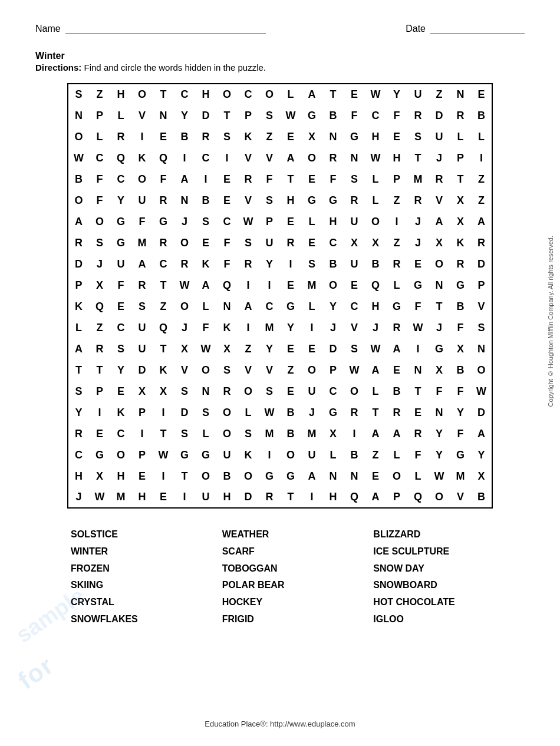 The image size is (560, 746). Describe the element at coordinates (465, 29) in the screenshot. I see `date-field: Date` at that location.